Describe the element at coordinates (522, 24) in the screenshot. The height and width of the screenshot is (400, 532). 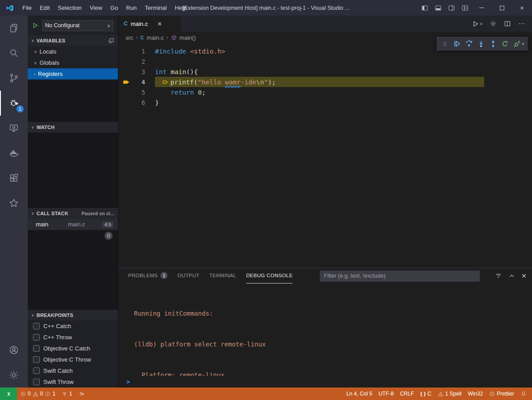
I see `more-actions-icon: ⋯` at that location.